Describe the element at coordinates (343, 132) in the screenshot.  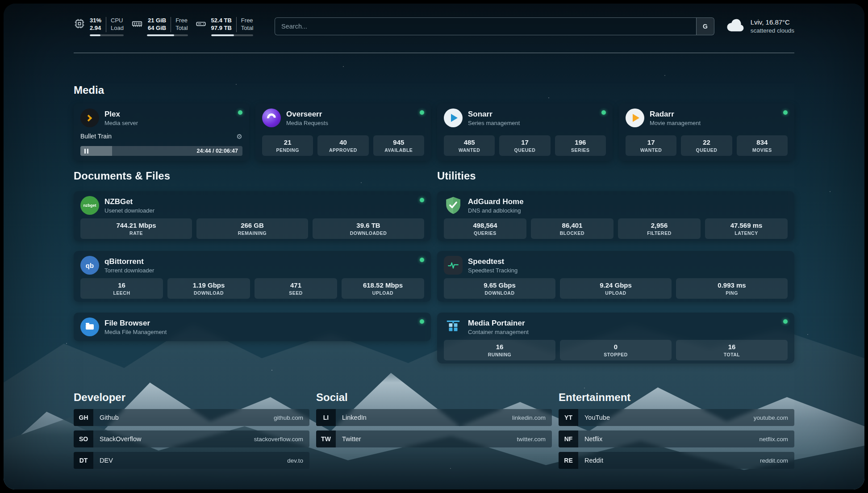
I see `overseerr-card: Overseerr Media Requests 21 PENDING 40 A…` at that location.